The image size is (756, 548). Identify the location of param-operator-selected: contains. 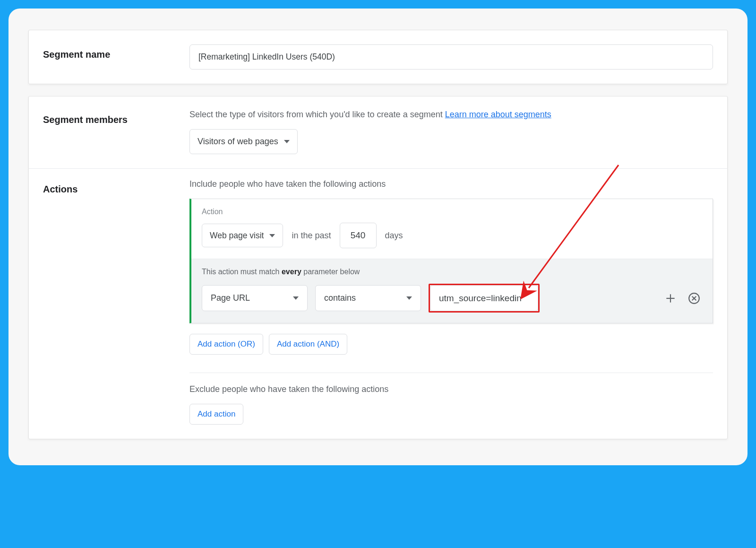
(340, 298).